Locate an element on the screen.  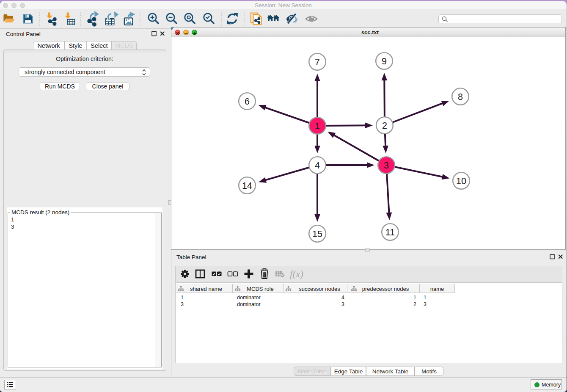
svg-text: 11 is located at coordinates (390, 232).